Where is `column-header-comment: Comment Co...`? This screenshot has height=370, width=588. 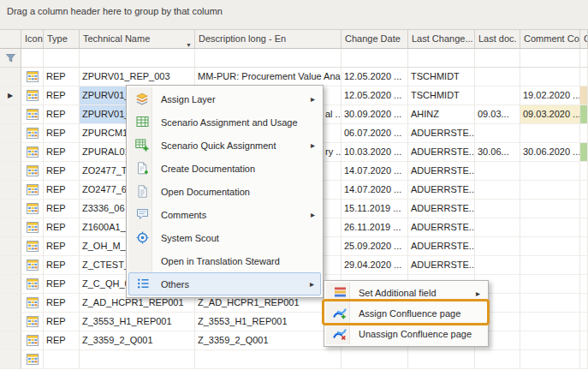 column-header-comment: Comment Co... is located at coordinates (550, 39).